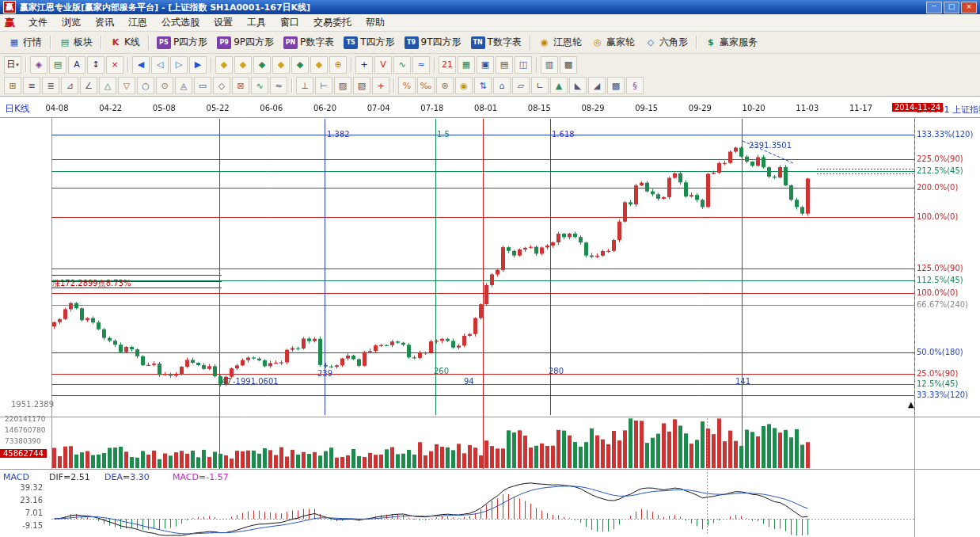 The height and width of the screenshot is (537, 980). I want to click on right-triangle-button: ⊿, so click(70, 86).